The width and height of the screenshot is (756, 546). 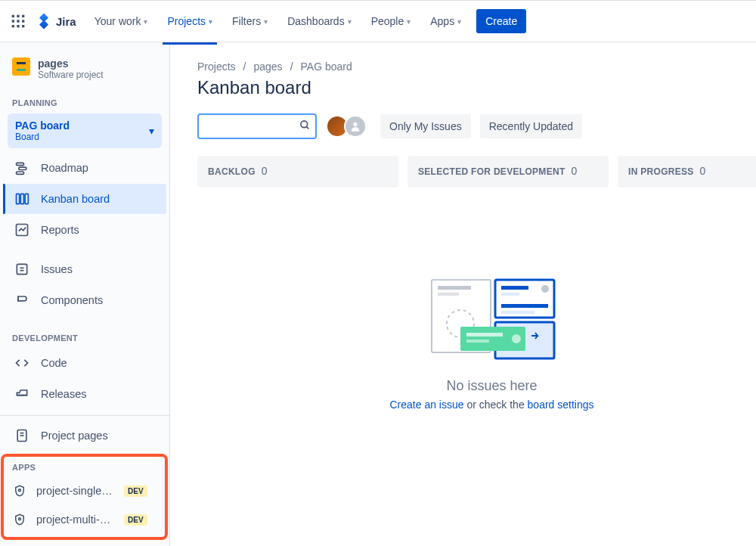 What do you see at coordinates (268, 67) in the screenshot?
I see `breadcrumb-item: pages` at bounding box center [268, 67].